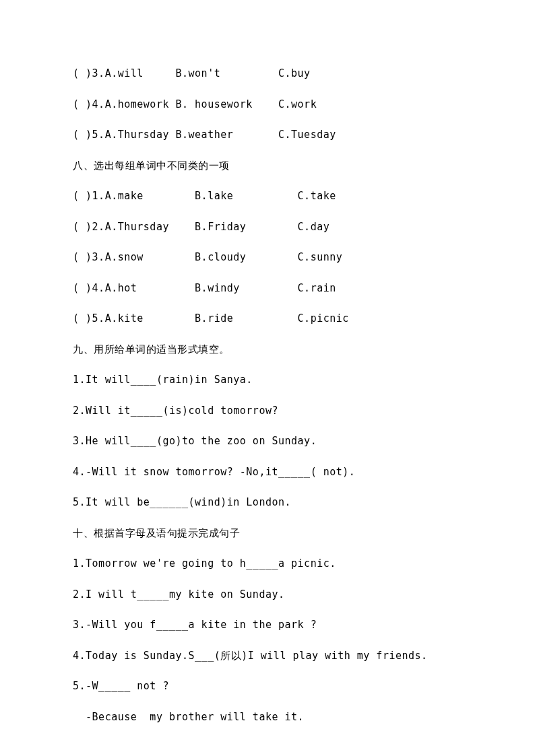  I want to click on mc-item: ( )3.A.will B.won't C.buy, so click(268, 74).